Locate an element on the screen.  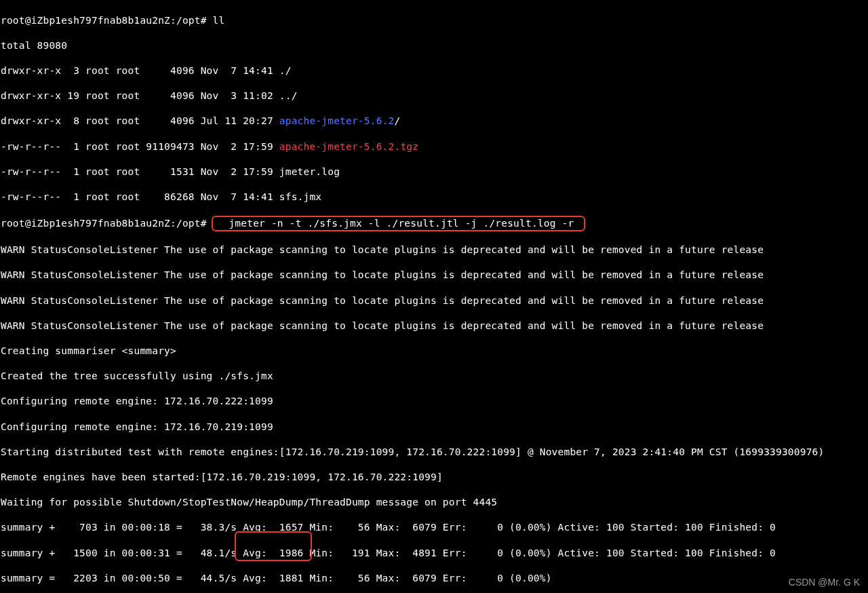
ls-row: drwxr-xr-x 8 root root 4096 Jul 11 20:27… is located at coordinates (434, 121).